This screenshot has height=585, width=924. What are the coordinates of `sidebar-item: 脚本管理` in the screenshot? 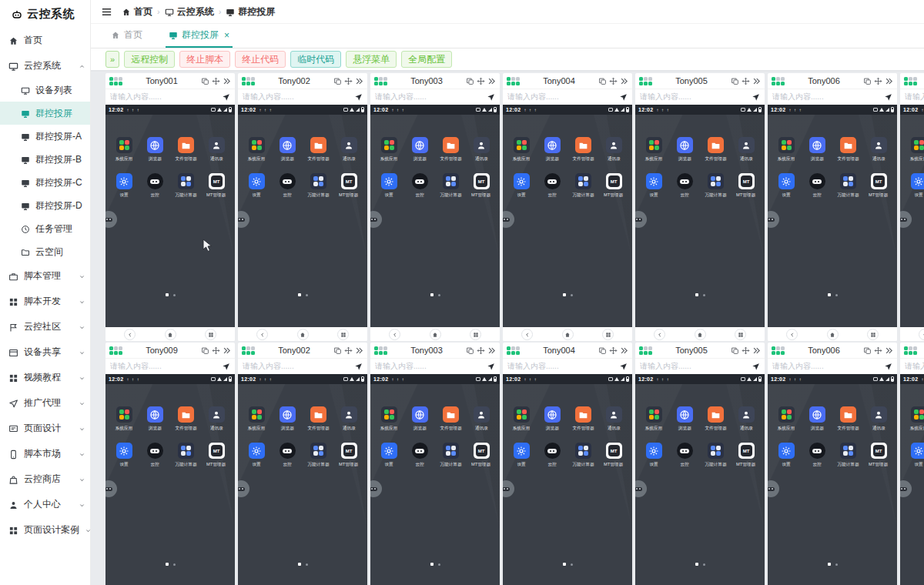 It's located at (45, 276).